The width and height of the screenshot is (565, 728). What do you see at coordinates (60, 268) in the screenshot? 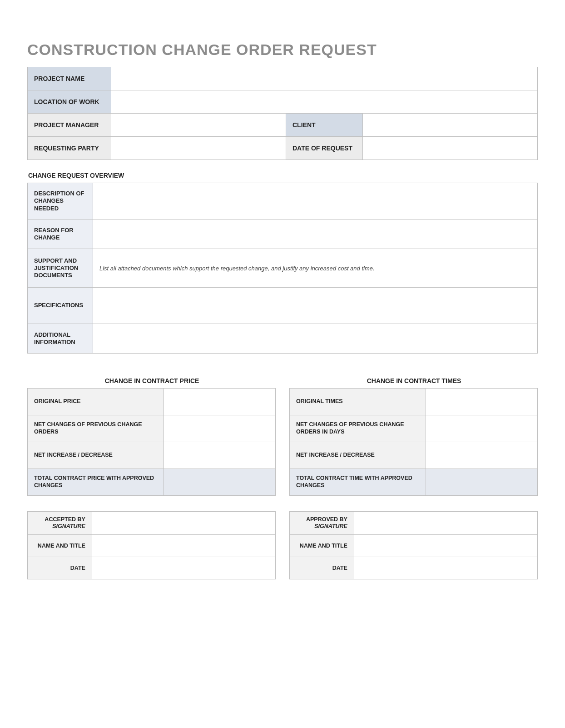
I see `support-docs-label: SUPPORT AND JUSTIFICATION DOCUMENTS` at bounding box center [60, 268].